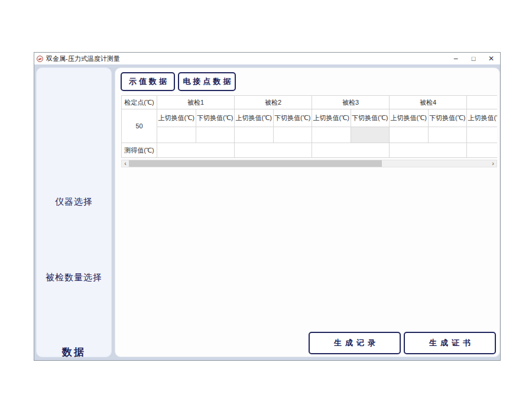  What do you see at coordinates (74, 352) in the screenshot?
I see `sidebar-item-data: 数据` at bounding box center [74, 352].